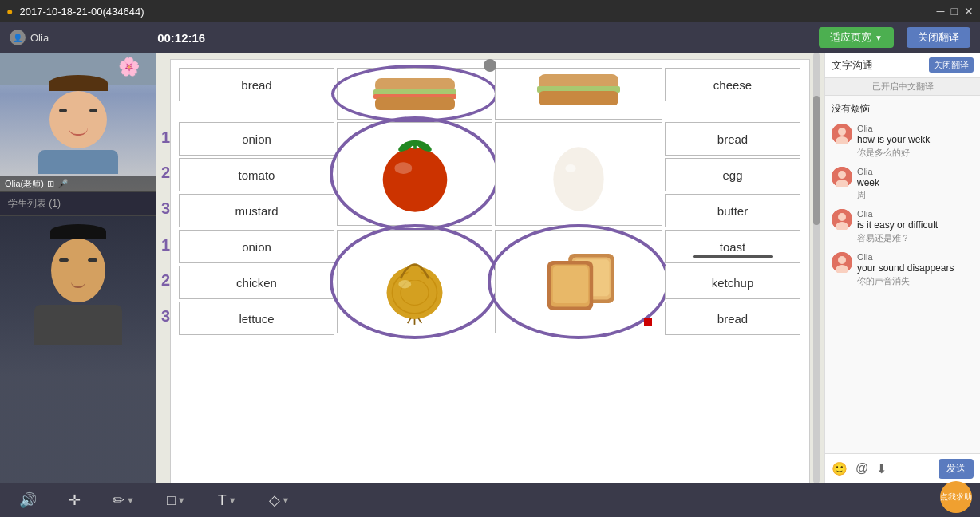  Describe the element at coordinates (941, 11) in the screenshot. I see `minimize-button: ─` at that location.